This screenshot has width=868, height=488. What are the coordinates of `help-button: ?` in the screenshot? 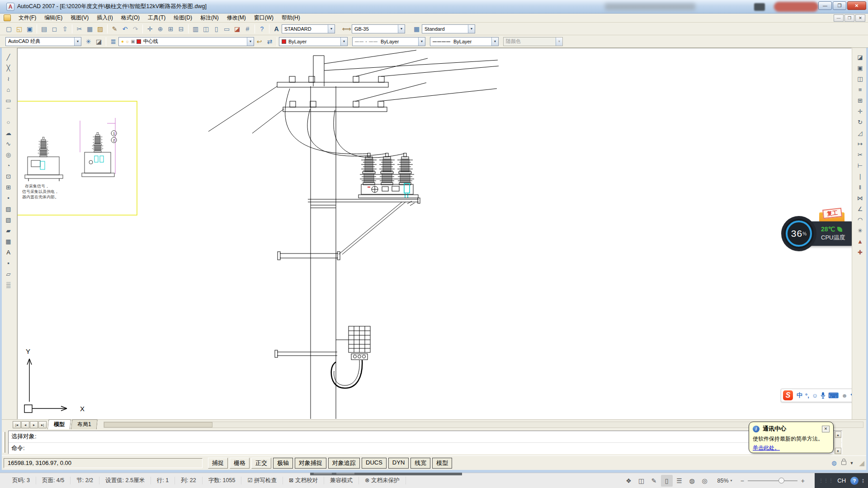 It's located at (262, 29).